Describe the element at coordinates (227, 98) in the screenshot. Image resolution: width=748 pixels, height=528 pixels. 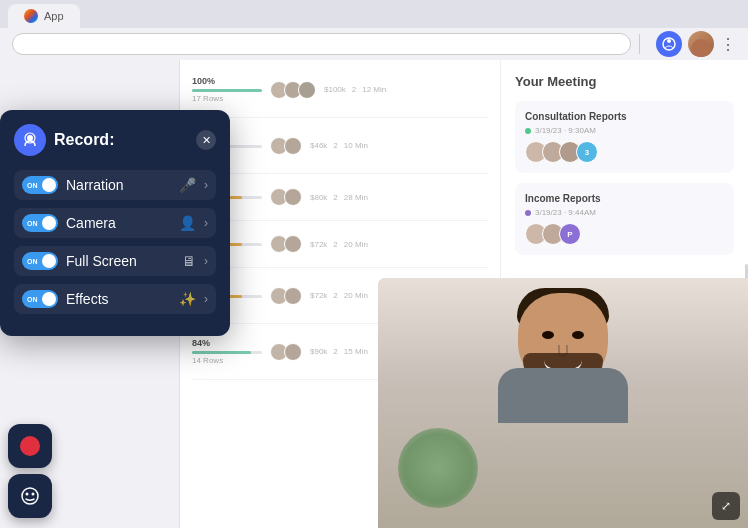
I see `progress-sublabel: 17 Rows` at that location.